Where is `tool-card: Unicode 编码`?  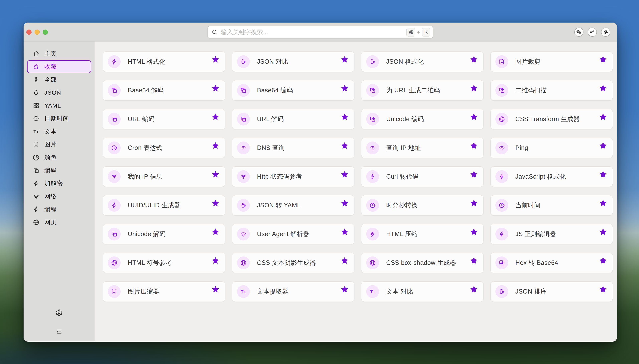
tool-card: Unicode 编码 is located at coordinates (422, 119).